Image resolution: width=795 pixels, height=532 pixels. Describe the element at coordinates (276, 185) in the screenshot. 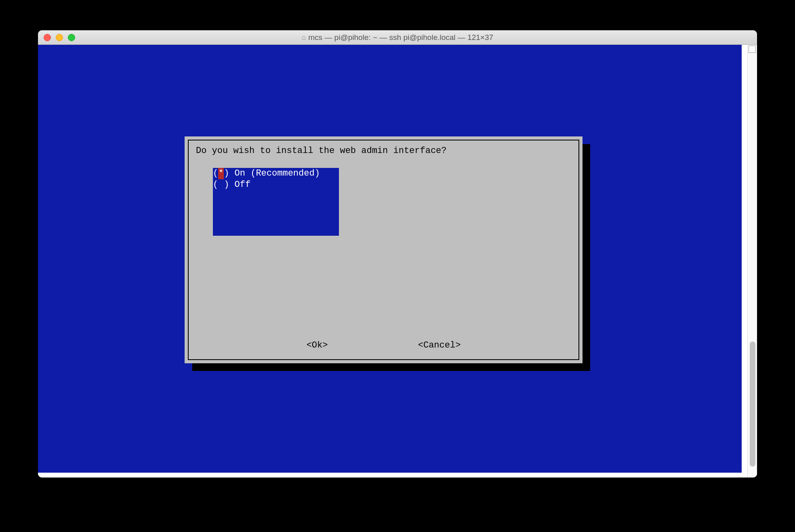

I see `option-off: ( ) Off` at that location.